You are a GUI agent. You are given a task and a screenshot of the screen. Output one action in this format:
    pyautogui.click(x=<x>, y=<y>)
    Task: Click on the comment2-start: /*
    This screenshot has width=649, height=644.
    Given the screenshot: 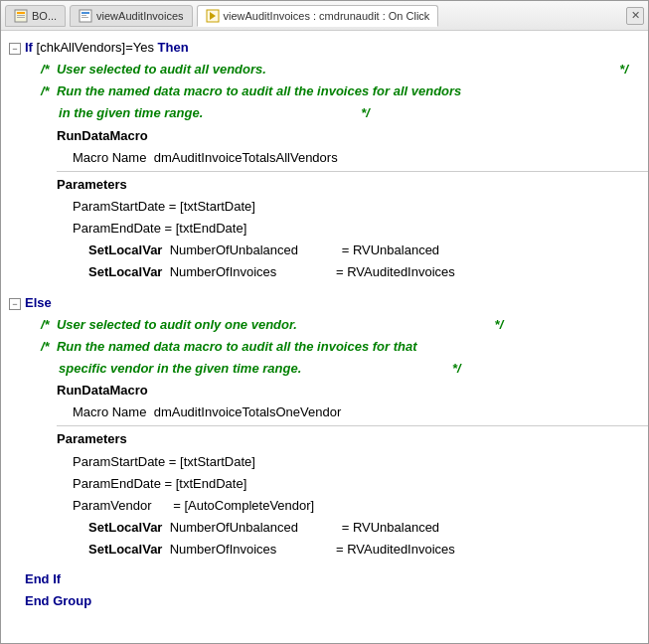 What is the action you would take?
    pyautogui.click(x=49, y=91)
    